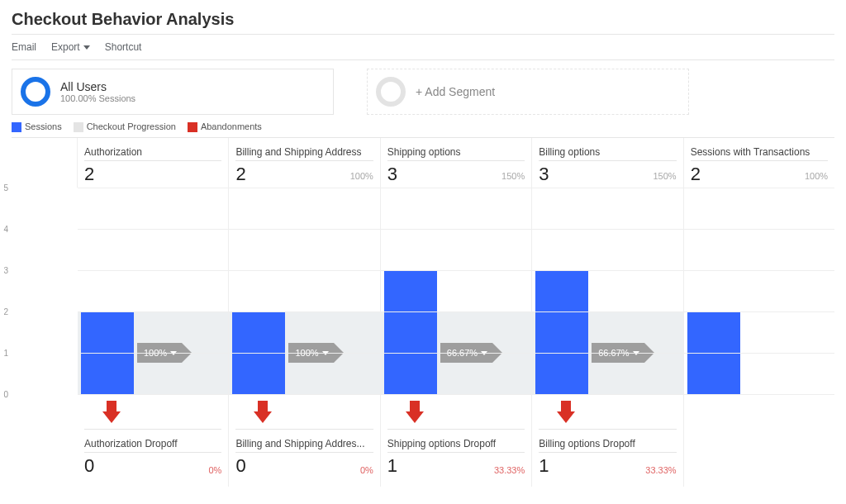 Image resolution: width=846 pixels, height=504 pixels. What do you see at coordinates (456, 152) in the screenshot?
I see `step-label: Shipping options` at bounding box center [456, 152].